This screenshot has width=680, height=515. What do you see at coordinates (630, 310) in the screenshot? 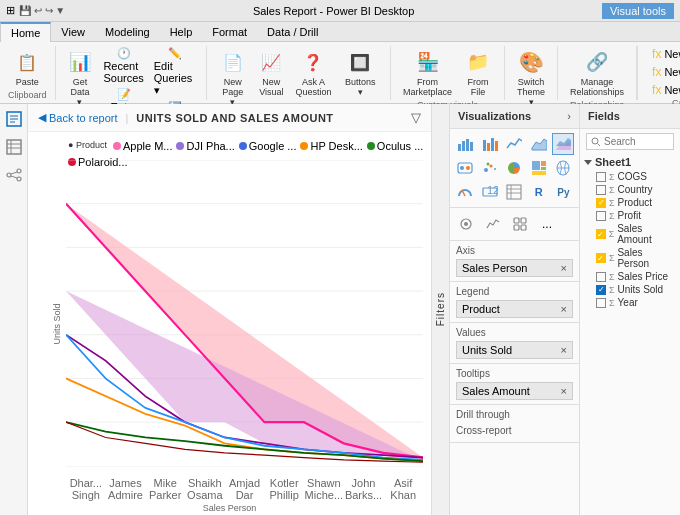
I see `fields-panel: Fields Sheet1 Σ COGS` at bounding box center [630, 310].